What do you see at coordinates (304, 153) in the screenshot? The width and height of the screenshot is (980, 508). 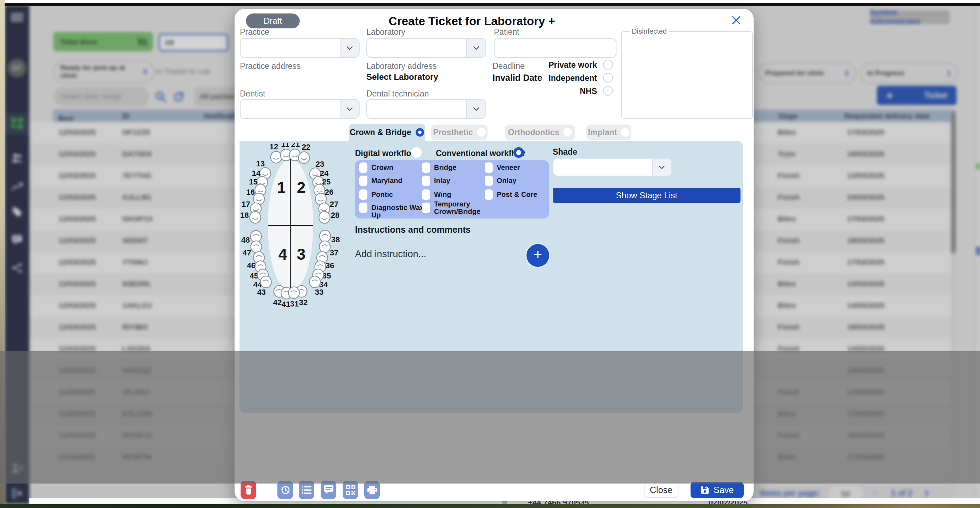 I see `tooth-22: 22` at bounding box center [304, 153].